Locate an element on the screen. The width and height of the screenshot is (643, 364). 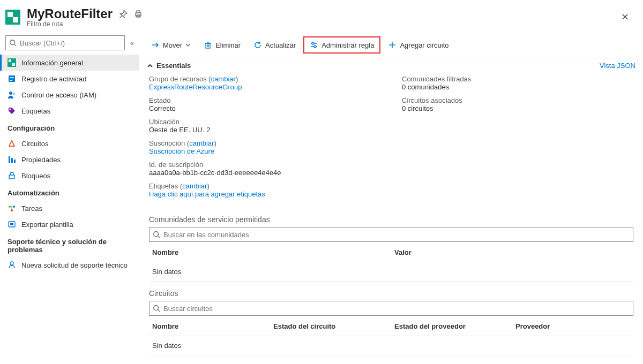
circuits-icon is located at coordinates (12, 143).